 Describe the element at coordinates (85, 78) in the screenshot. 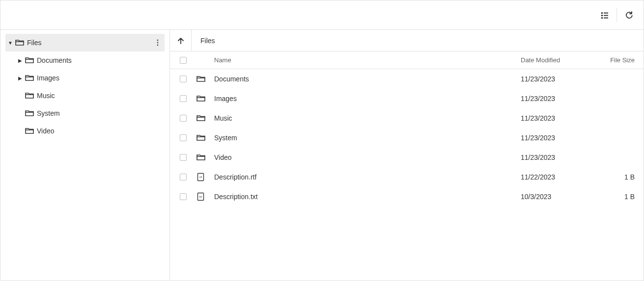

I see `tree-item-images: ▶Images` at that location.